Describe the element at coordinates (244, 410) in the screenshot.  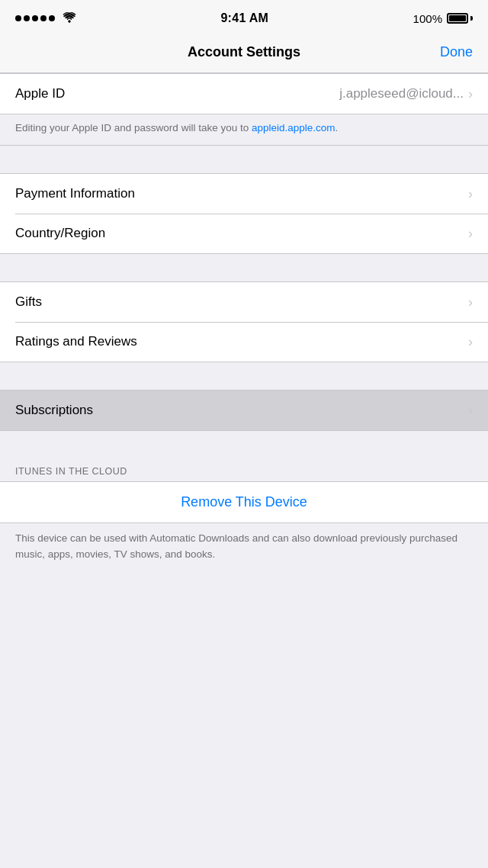
I see `subscriptions-row: Subscriptions ›` at that location.